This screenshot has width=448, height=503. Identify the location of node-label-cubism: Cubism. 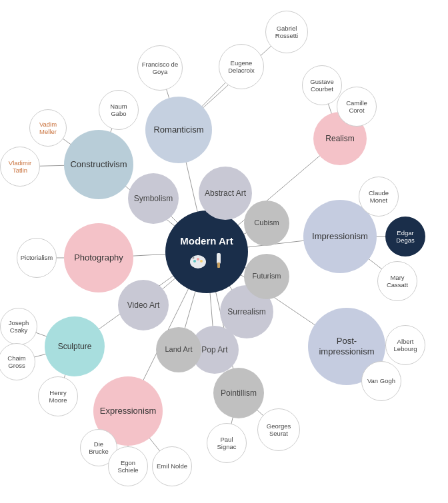
(267, 223).